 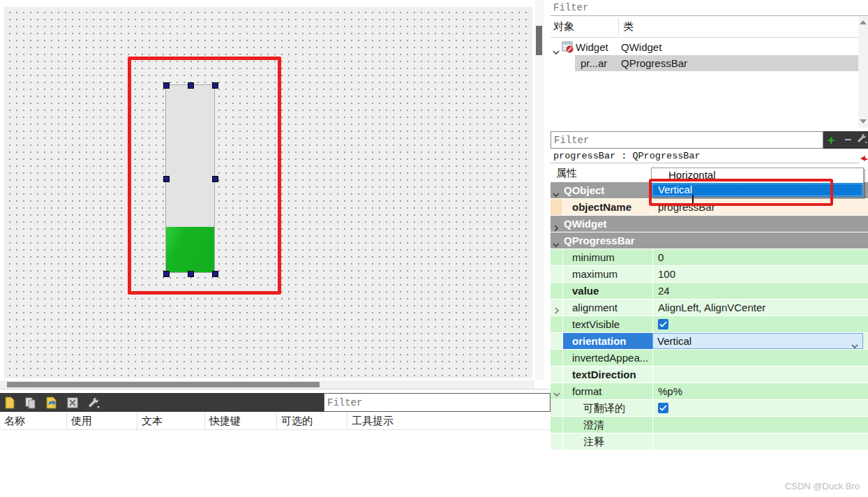 What do you see at coordinates (10, 403) in the screenshot?
I see `new-action-icon` at bounding box center [10, 403].